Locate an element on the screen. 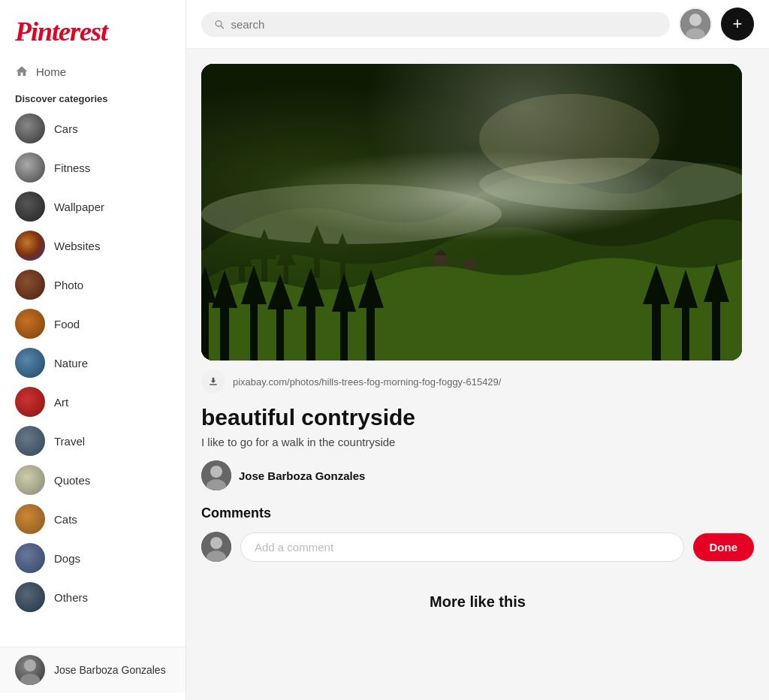 The width and height of the screenshot is (769, 700). search-input is located at coordinates (445, 24).